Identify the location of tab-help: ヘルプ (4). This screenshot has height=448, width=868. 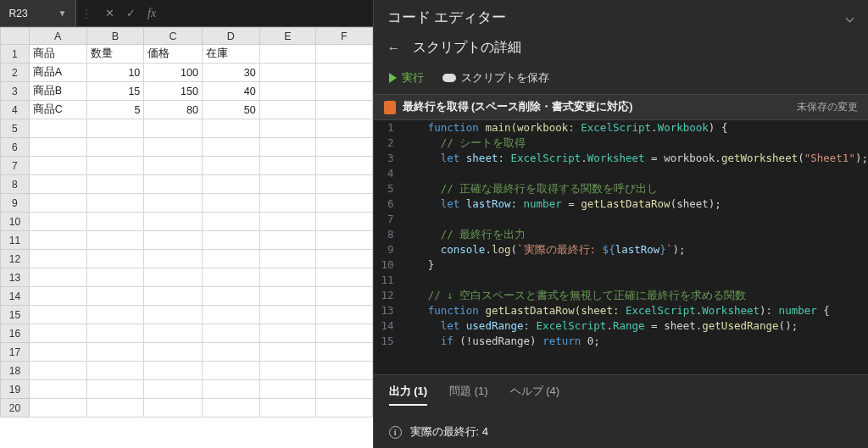
(536, 395).